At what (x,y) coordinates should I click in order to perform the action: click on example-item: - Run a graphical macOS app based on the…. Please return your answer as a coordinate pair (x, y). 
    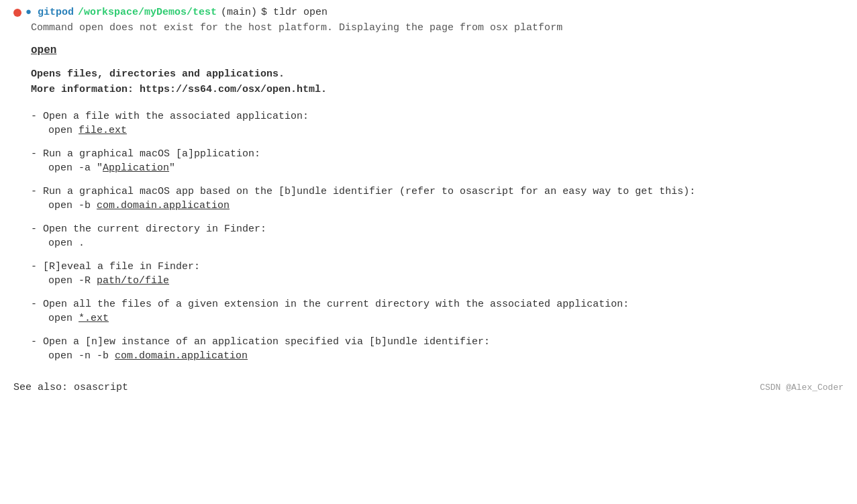
    Looking at the image, I should click on (438, 199).